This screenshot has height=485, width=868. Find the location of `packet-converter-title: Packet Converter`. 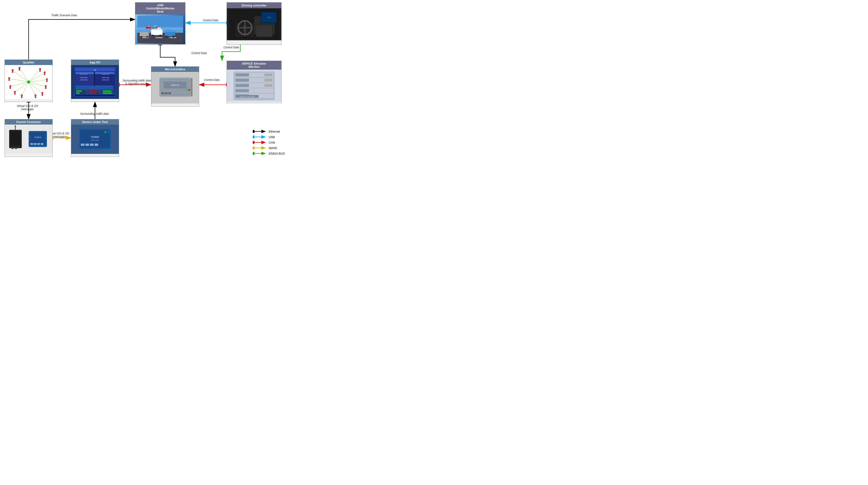

packet-converter-title: Packet Converter is located at coordinates (29, 122).